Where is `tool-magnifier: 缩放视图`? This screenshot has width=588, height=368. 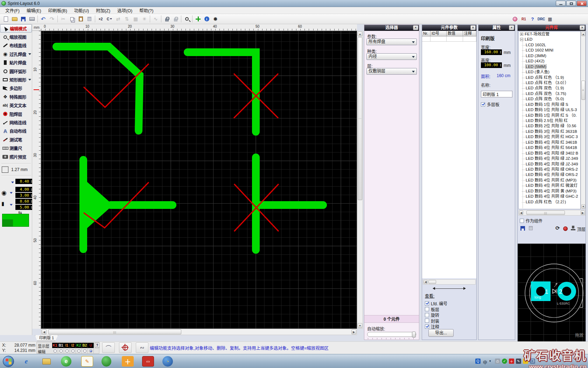
tool-magnifier: 缩放视图 is located at coordinates (16, 37).